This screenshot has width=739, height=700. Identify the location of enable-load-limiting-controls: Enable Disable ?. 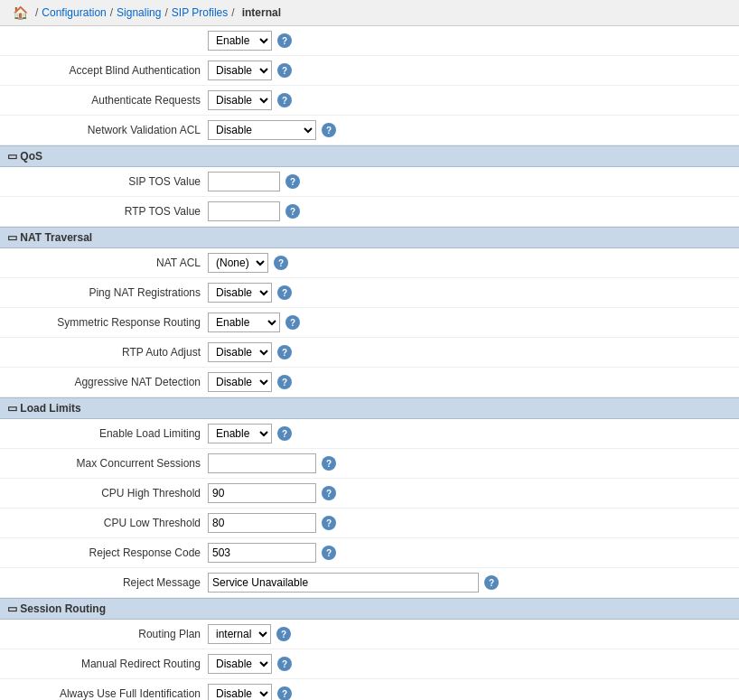
(249, 434).